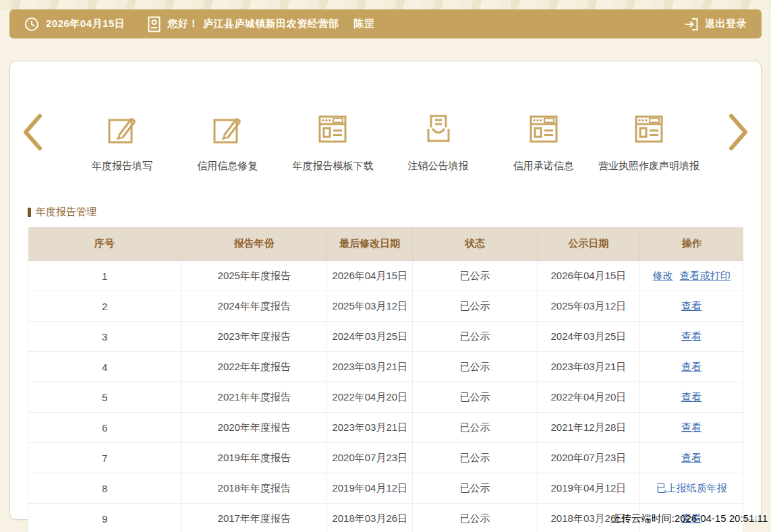 The height and width of the screenshot is (532, 771). What do you see at coordinates (588, 337) in the screenshot?
I see `cell-publish-date: 2024年03月25日` at bounding box center [588, 337].